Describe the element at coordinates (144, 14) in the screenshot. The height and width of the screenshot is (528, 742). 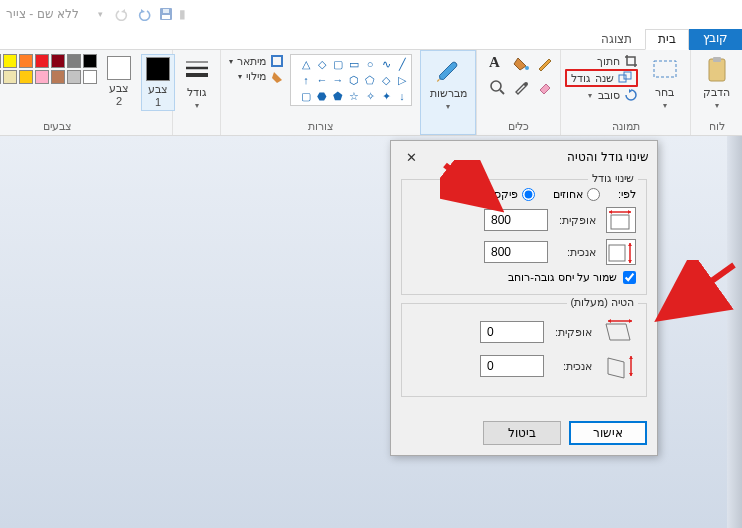
I see `undo-icon` at that location.